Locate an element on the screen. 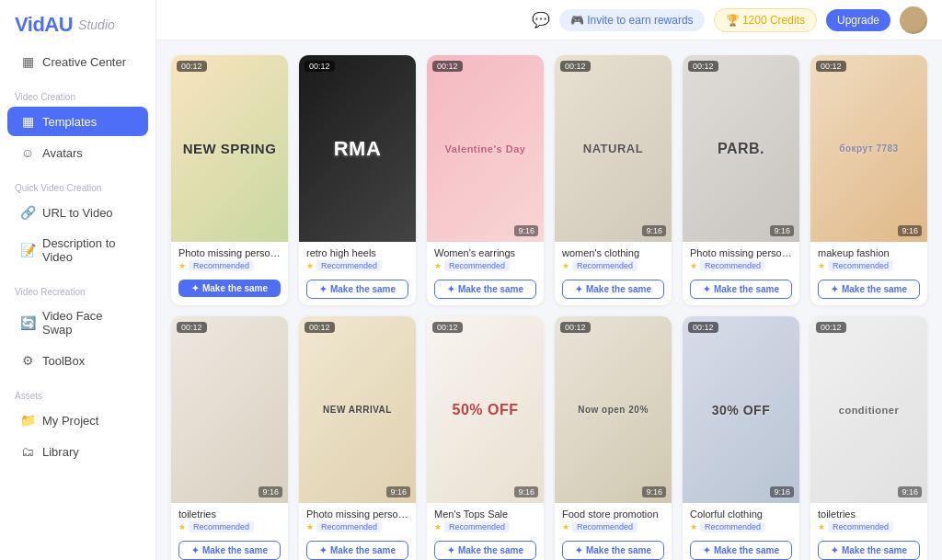  card-c4: NATURAL 00:12 9:16 women's clothing ★ Re… is located at coordinates (613, 180).